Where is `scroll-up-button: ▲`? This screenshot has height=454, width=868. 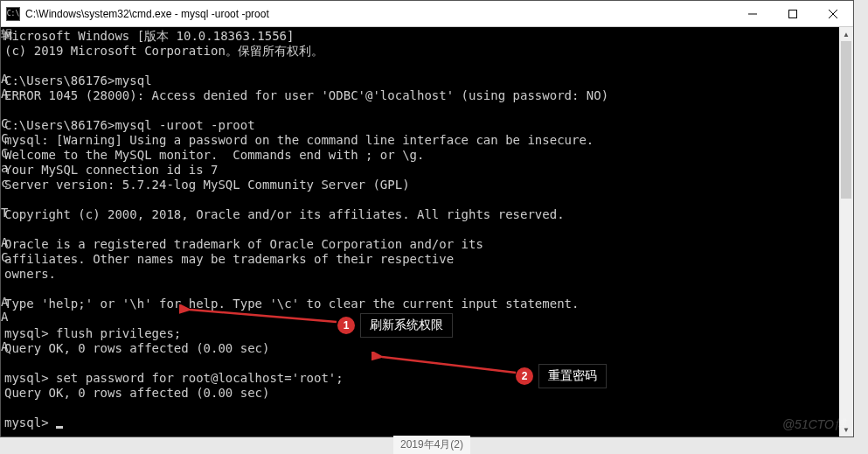
scroll-up-button: ▲ is located at coordinates (846, 34).